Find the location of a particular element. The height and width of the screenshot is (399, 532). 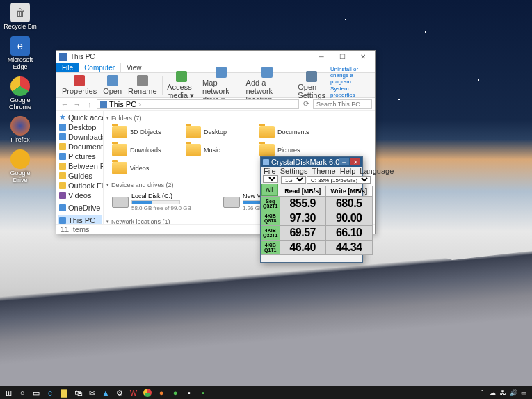

system-properties-link: System properties is located at coordinates (350, 92).